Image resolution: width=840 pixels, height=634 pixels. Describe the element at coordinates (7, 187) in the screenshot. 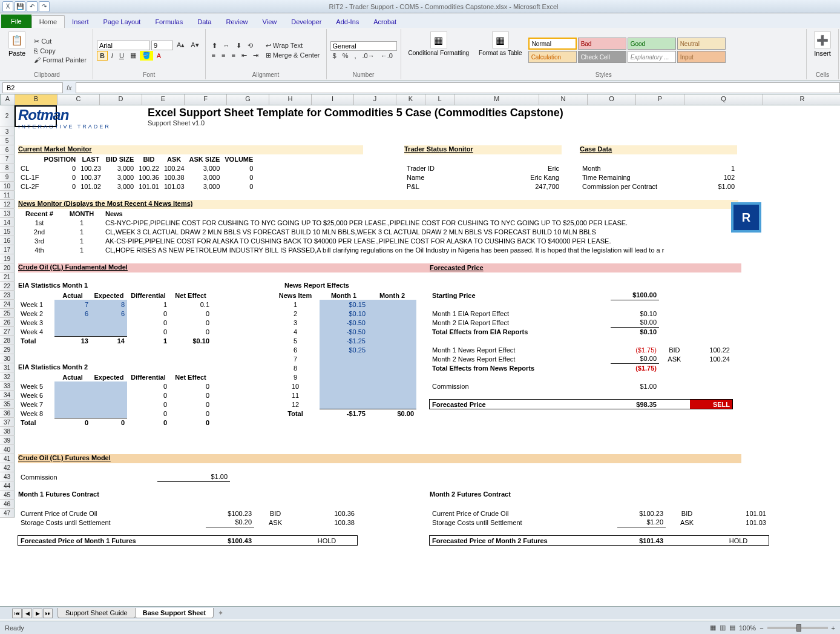

I see `row-header-10: 10` at that location.